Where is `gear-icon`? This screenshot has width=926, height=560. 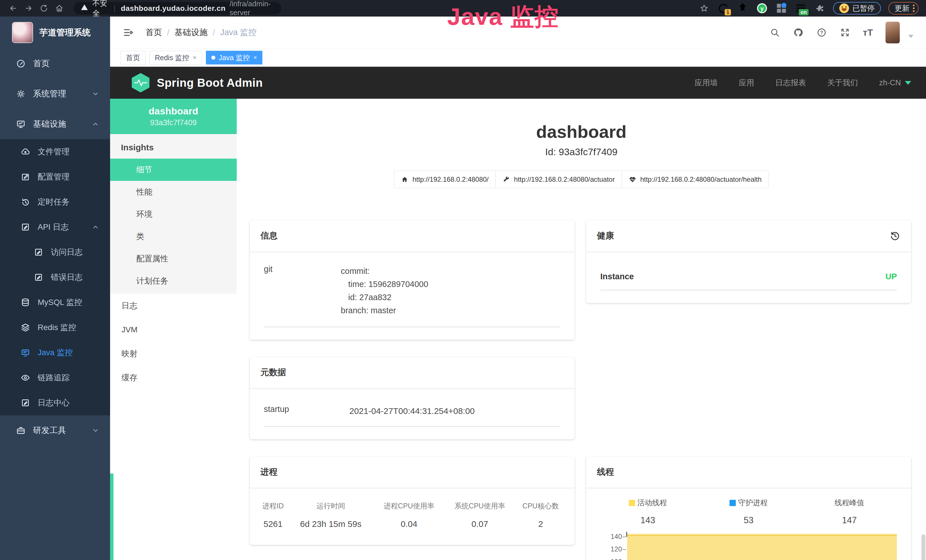
gear-icon is located at coordinates (21, 94).